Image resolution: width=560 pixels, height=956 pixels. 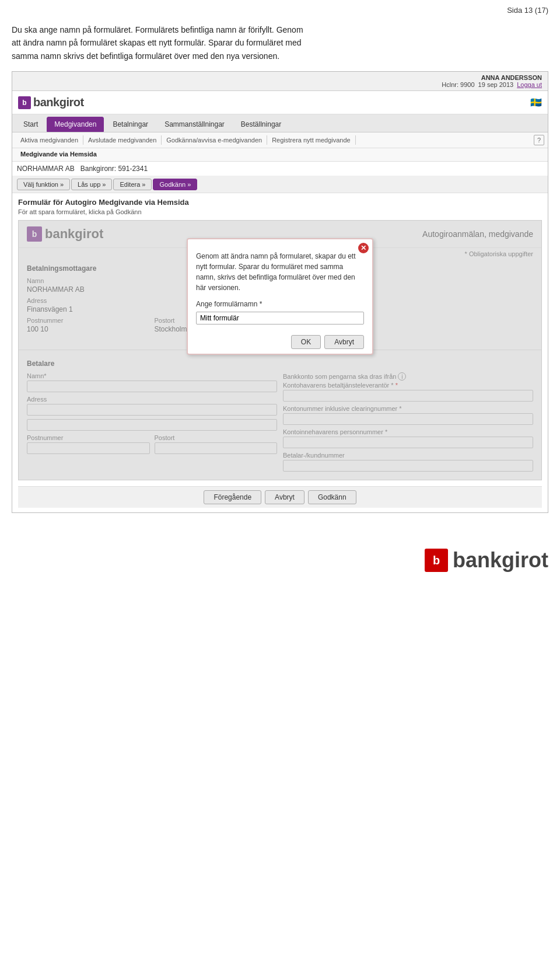 I want to click on valj-funktion-button: Välj funktion », so click(x=43, y=184).